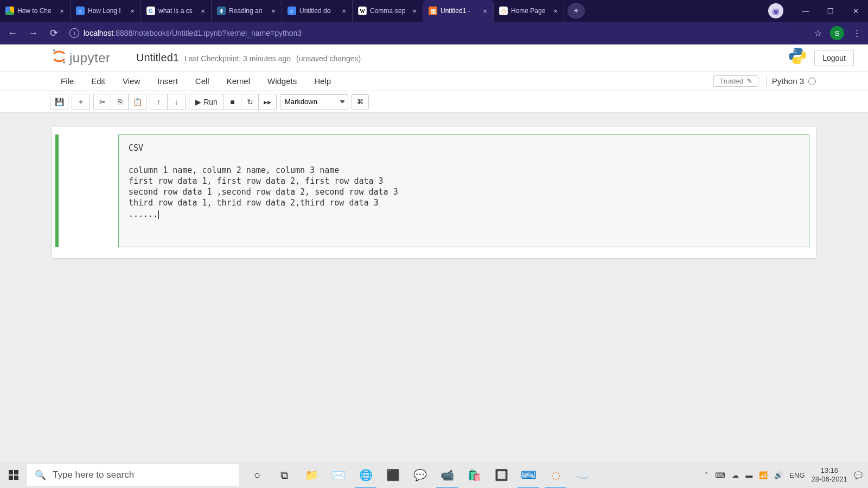 This screenshot has height=488, width=868. What do you see at coordinates (433, 33) in the screenshot?
I see `url-input: i localhost:8888/notebooks/Untitled1.ipy…` at bounding box center [433, 33].